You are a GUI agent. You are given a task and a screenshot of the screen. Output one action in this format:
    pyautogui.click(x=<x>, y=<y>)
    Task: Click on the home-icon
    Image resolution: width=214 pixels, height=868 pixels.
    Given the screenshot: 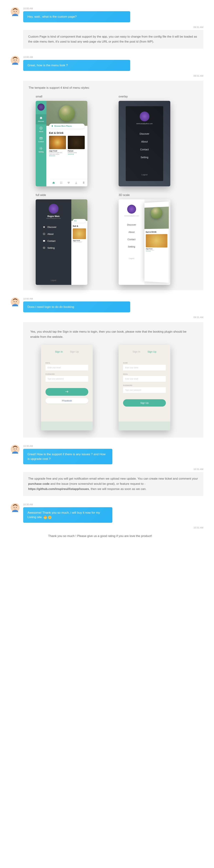 What is the action you would take?
    pyautogui.click(x=54, y=183)
    